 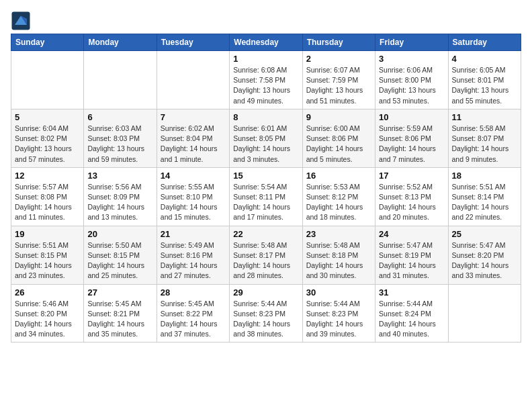 I want to click on day-info: Sunrise: 6:03 AM Sunset: 8:03 PM Dayligh…, so click(x=120, y=144).